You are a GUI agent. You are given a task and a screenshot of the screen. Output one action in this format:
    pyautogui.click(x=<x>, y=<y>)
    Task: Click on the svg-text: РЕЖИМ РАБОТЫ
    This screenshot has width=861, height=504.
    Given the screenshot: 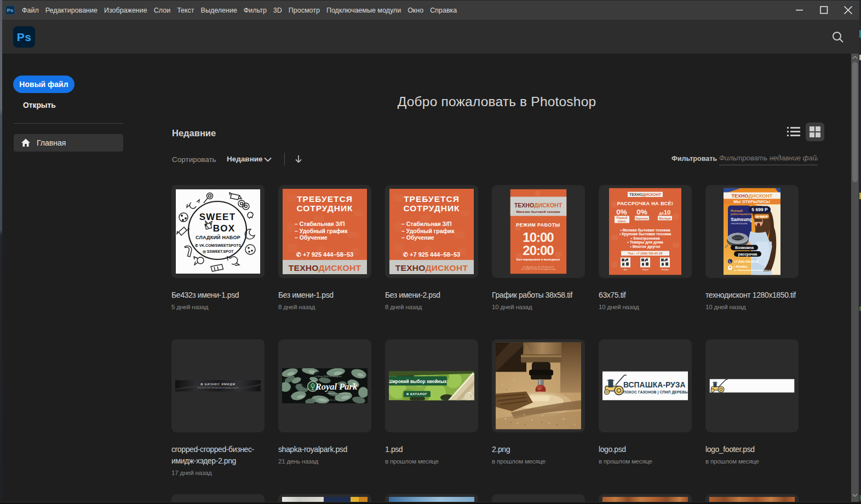 What is the action you would take?
    pyautogui.click(x=538, y=225)
    